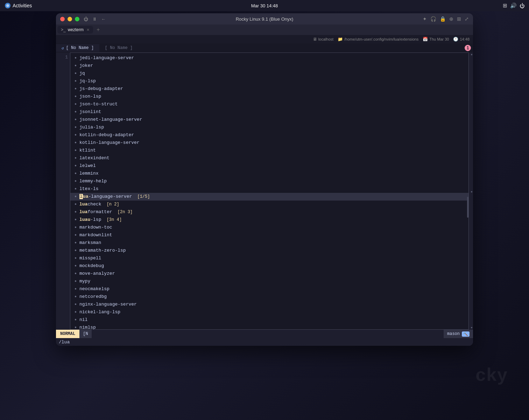  I want to click on mason-item-jq-lsp: ● jq-lsp, so click(269, 81).